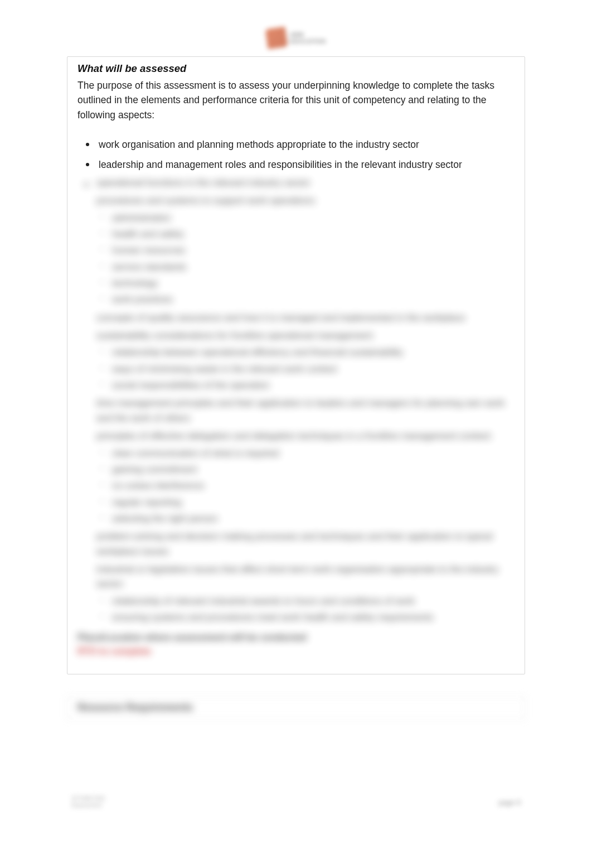 The height and width of the screenshot is (868, 592). Describe the element at coordinates (313, 353) in the screenshot. I see `sub-list-item: relationship between operational efficie…` at that location.